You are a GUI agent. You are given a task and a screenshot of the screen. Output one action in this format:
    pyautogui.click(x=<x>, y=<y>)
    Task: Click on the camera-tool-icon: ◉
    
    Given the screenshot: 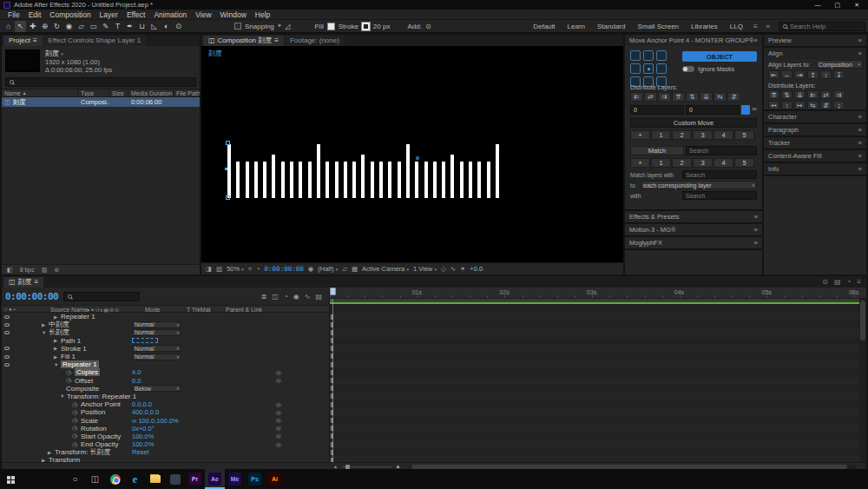 What is the action you would take?
    pyautogui.click(x=69, y=26)
    